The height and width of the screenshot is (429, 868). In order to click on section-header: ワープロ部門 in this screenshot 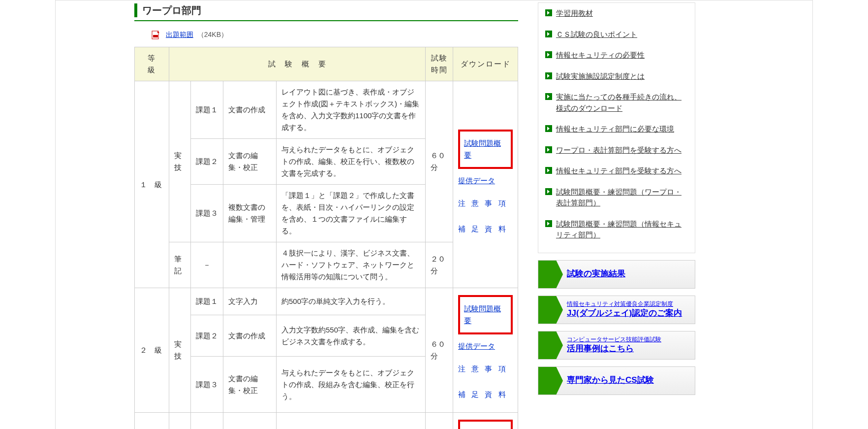, I will do `click(326, 11)`.